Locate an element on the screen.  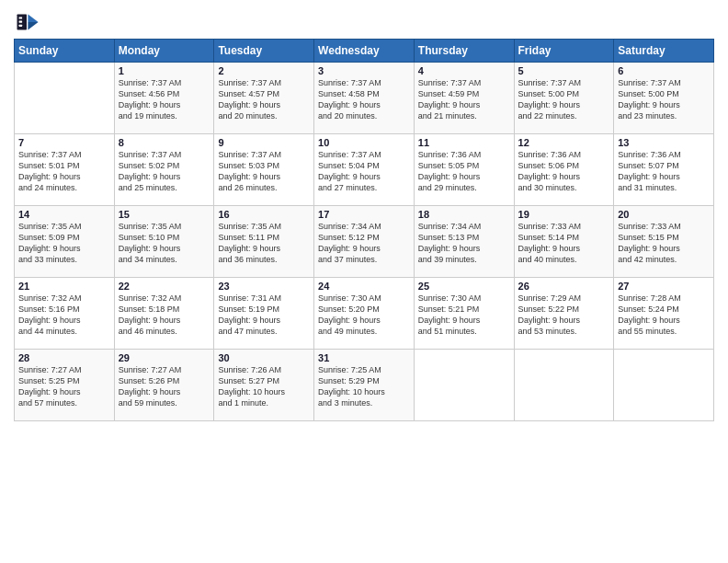
header is located at coordinates (364, 22).